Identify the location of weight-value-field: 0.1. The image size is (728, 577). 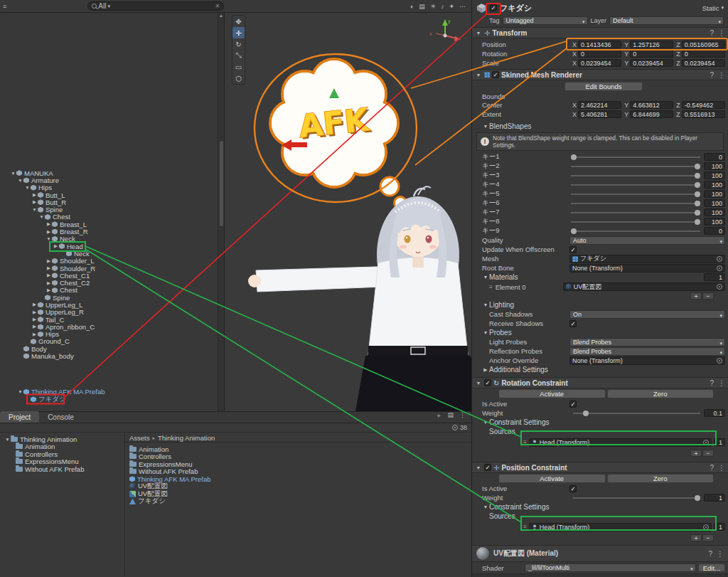
(714, 413).